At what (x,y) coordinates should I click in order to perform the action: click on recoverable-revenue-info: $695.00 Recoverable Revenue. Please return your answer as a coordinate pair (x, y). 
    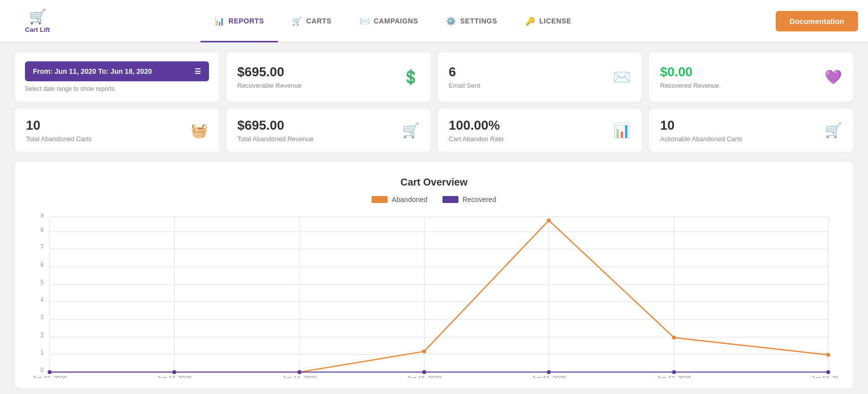
    Looking at the image, I should click on (269, 77).